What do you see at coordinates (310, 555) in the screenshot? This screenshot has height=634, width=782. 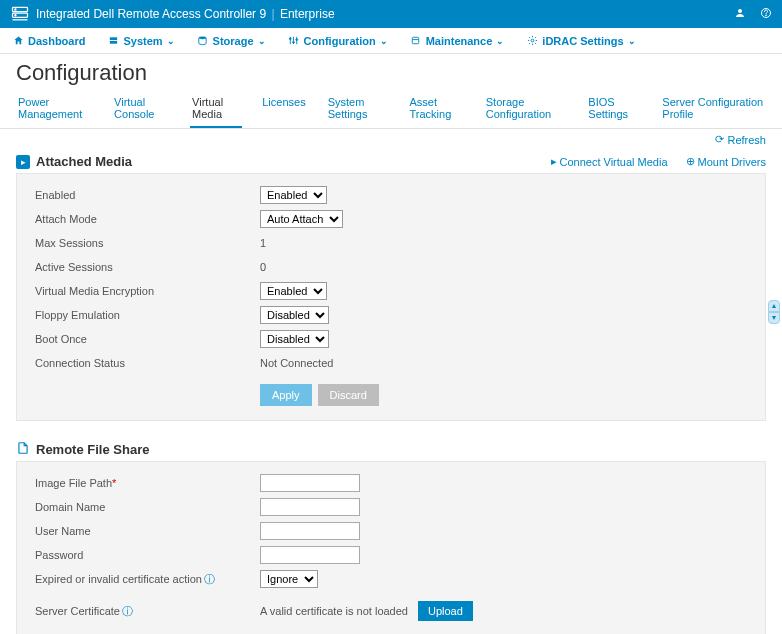 I see `password-input` at bounding box center [310, 555].